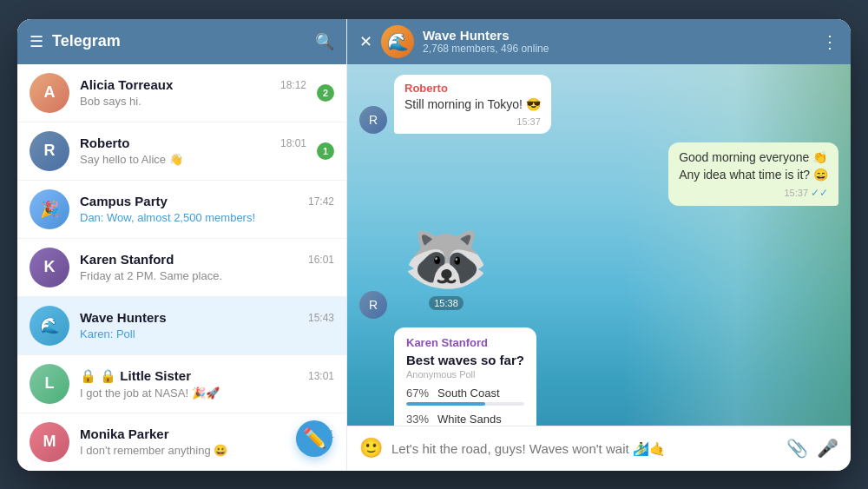 This screenshot has height=489, width=868. I want to click on chat-name-roberto: Roberto, so click(105, 142).